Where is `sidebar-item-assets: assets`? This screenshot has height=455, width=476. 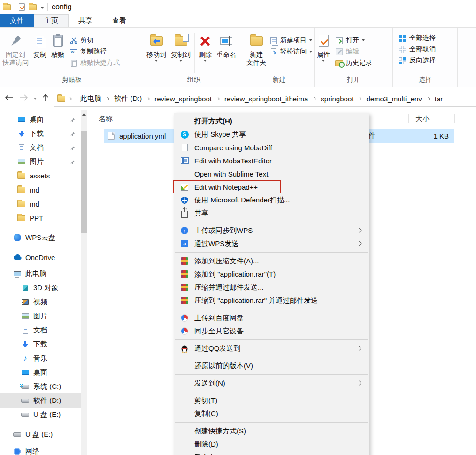
sidebar-item-assets: assets is located at coordinates (40, 176).